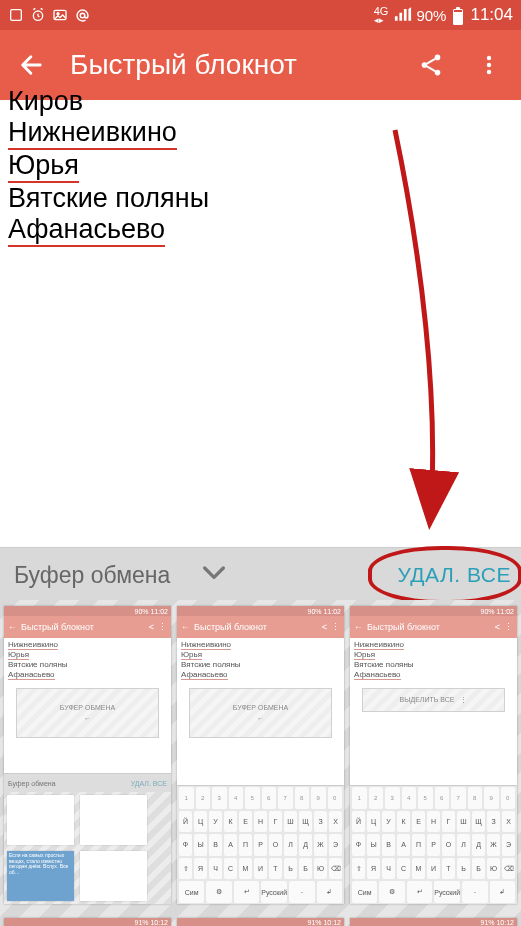  What do you see at coordinates (434, 700) in the screenshot?
I see `thumb-popup: ВЫДЕЛИТЬ ВСЕ⋮` at bounding box center [434, 700].